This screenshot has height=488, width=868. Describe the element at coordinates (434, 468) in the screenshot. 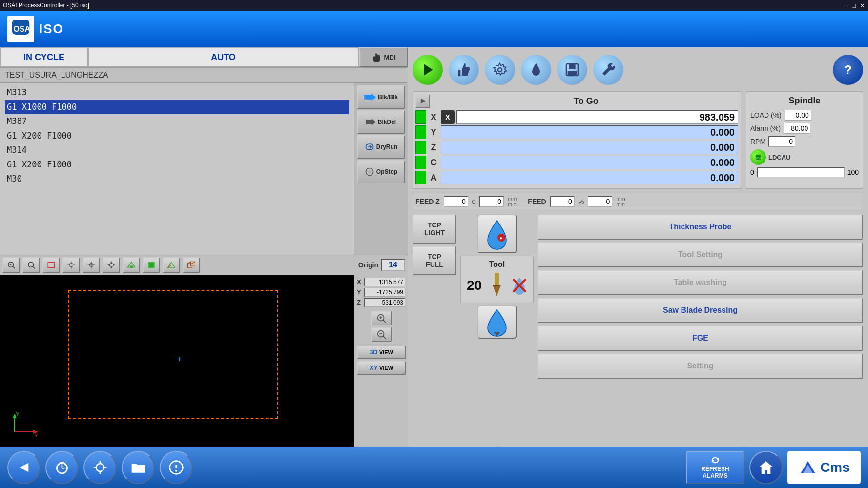

I see `taskbar: REFRESH ALARMS Cms` at that location.